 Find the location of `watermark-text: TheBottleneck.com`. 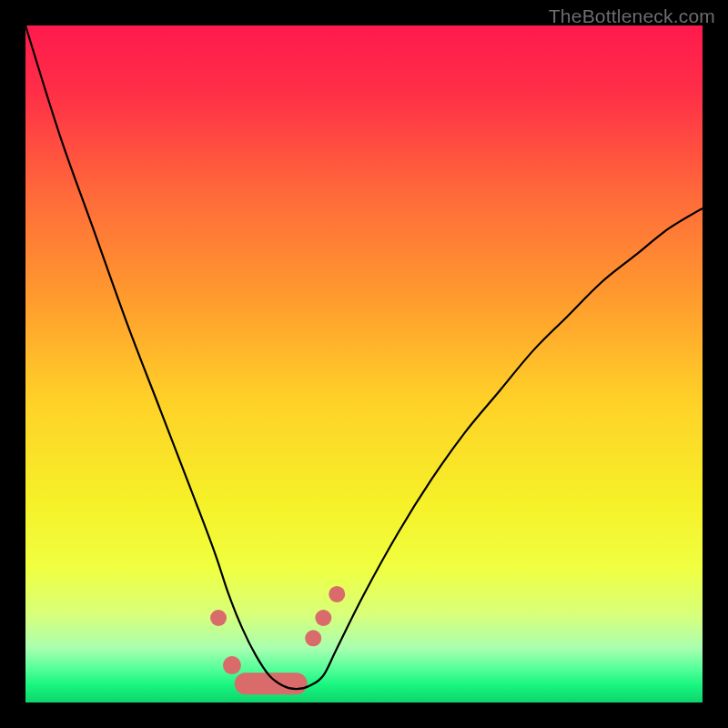

watermark-text: TheBottleneck.com is located at coordinates (632, 16).